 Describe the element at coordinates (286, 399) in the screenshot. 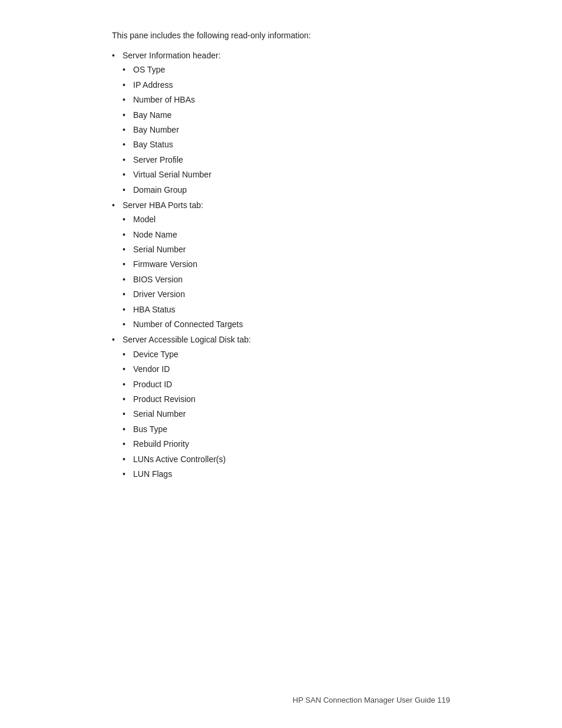

I see `list-item: Product Revision` at that location.